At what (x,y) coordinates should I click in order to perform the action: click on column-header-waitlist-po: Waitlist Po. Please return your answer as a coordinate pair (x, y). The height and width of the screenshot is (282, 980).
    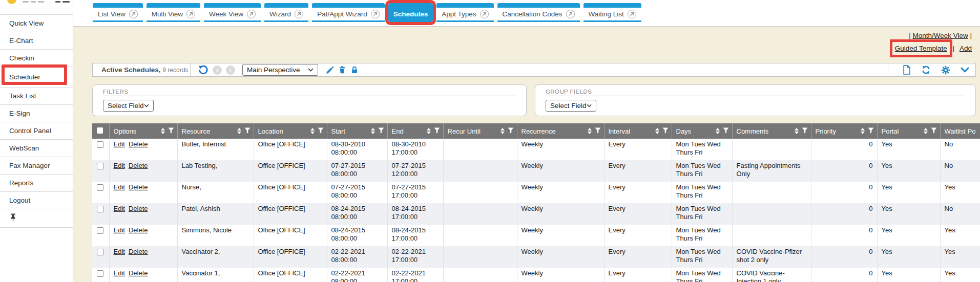
    Looking at the image, I should click on (960, 131).